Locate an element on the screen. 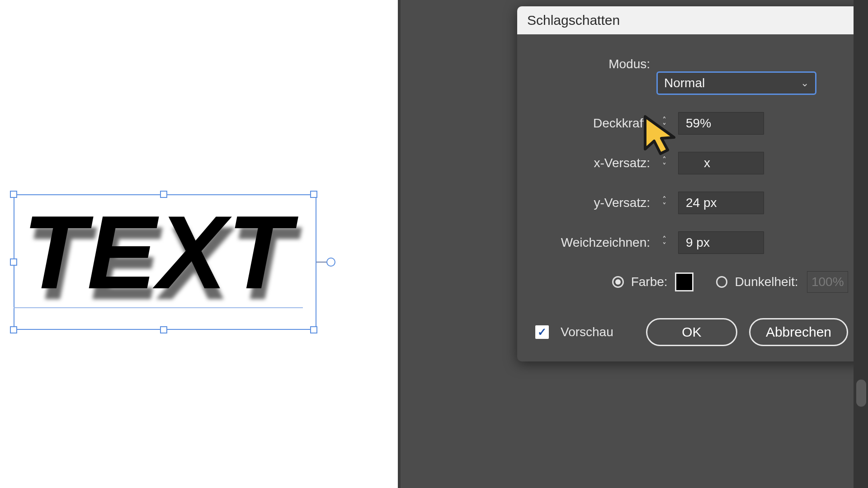 The height and width of the screenshot is (488, 868). preview-checkbox: ✓ is located at coordinates (542, 332).